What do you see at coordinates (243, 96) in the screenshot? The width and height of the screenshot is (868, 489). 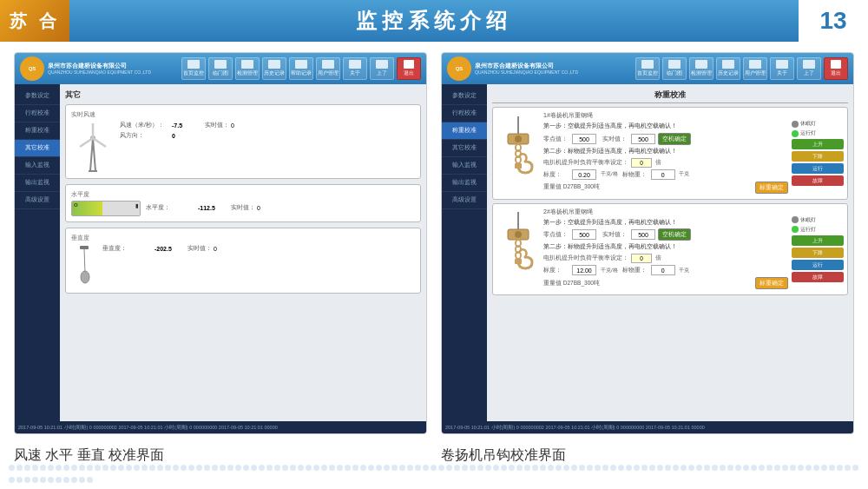 I see `left-section-title: 其它` at bounding box center [243, 96].